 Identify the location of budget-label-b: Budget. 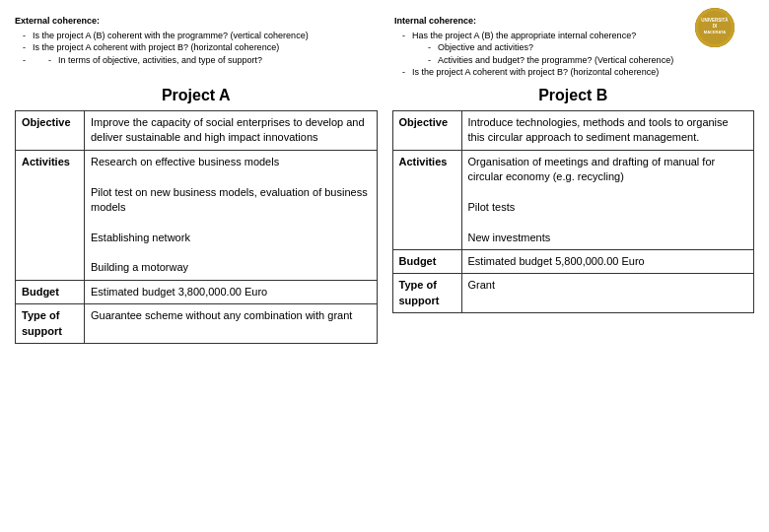
(427, 262).